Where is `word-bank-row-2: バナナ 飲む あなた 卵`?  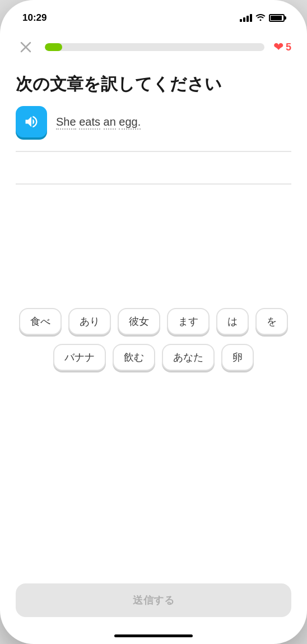 word-bank-row-2: バナナ 飲む あなた 卵 is located at coordinates (154, 357).